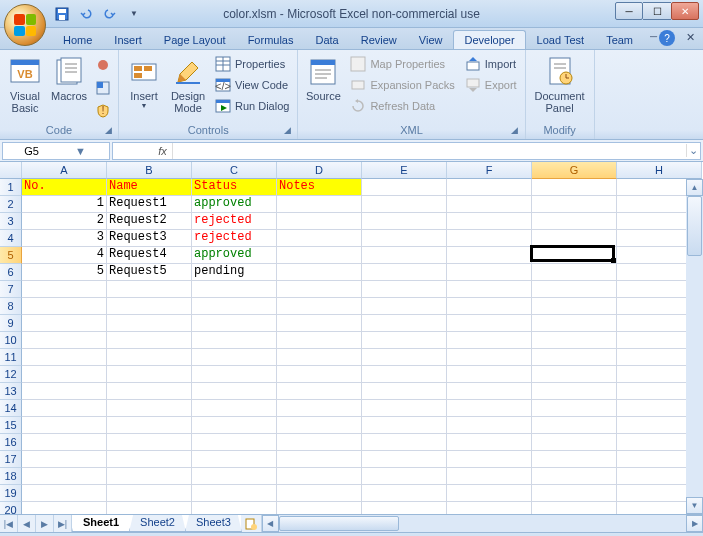  What do you see at coordinates (11, 306) in the screenshot?
I see `row-header: 8` at bounding box center [11, 306].